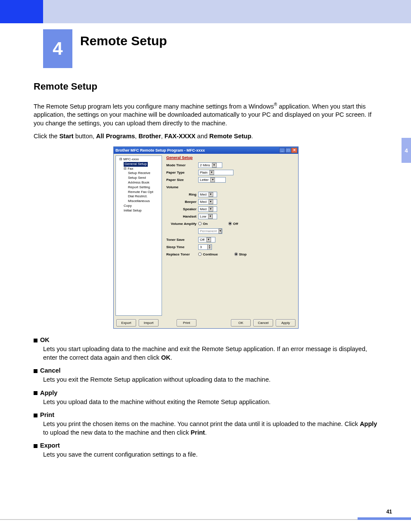 Image resolution: width=411 pixels, height=532 pixels. Describe the element at coordinates (139, 211) in the screenshot. I see `tree-item: Initial Setup` at that location.